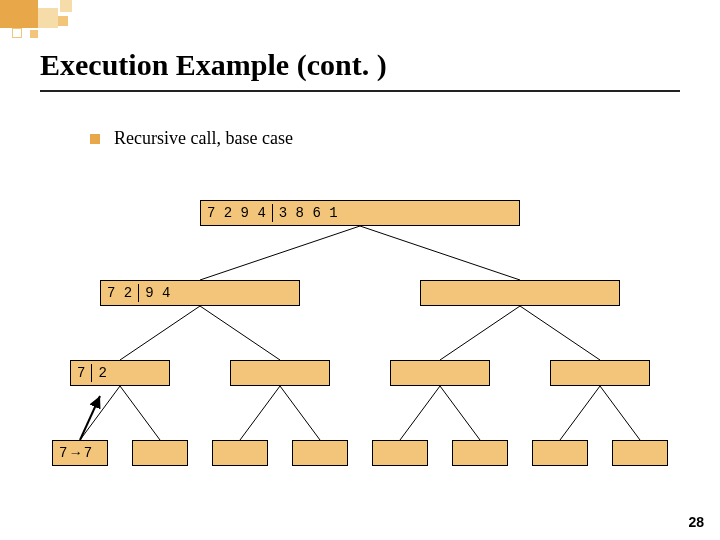 The height and width of the screenshot is (540, 720). I want to click on bullet-square-icon, so click(95, 139).